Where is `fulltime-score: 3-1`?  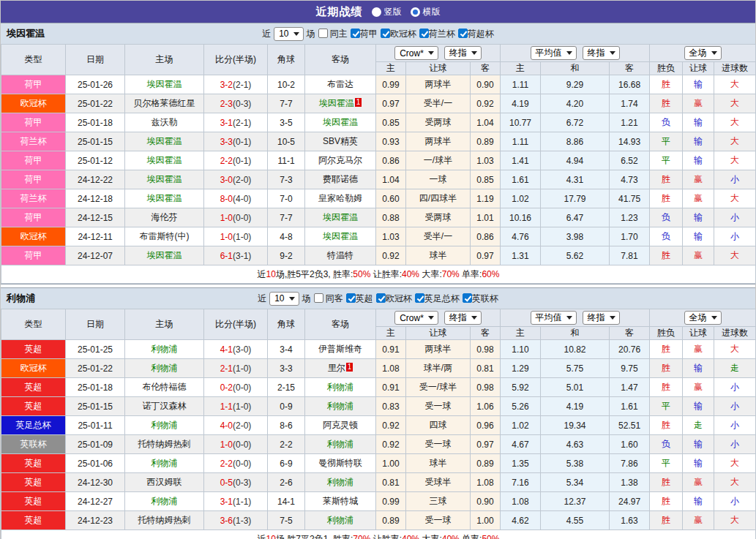
fulltime-score: 3-1 is located at coordinates (227, 502).